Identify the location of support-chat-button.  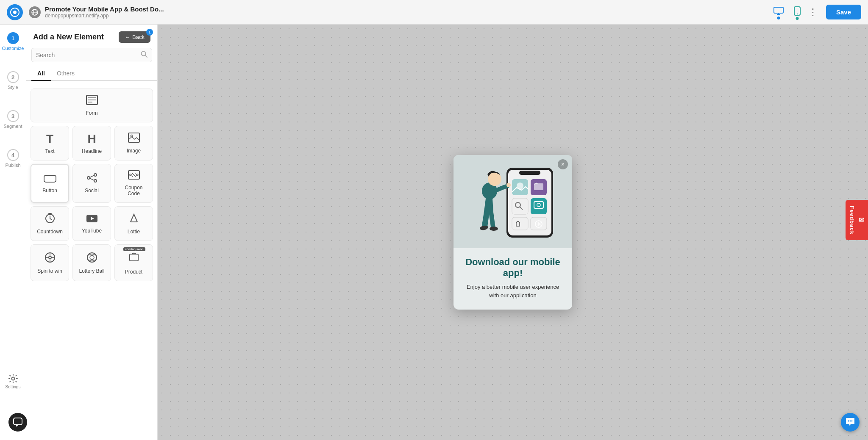
(850, 422).